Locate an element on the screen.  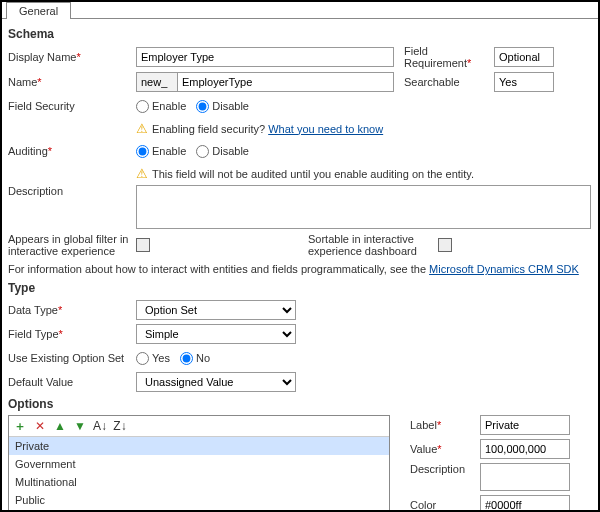
auditing-disable: Disable is located at coordinates (222, 152).